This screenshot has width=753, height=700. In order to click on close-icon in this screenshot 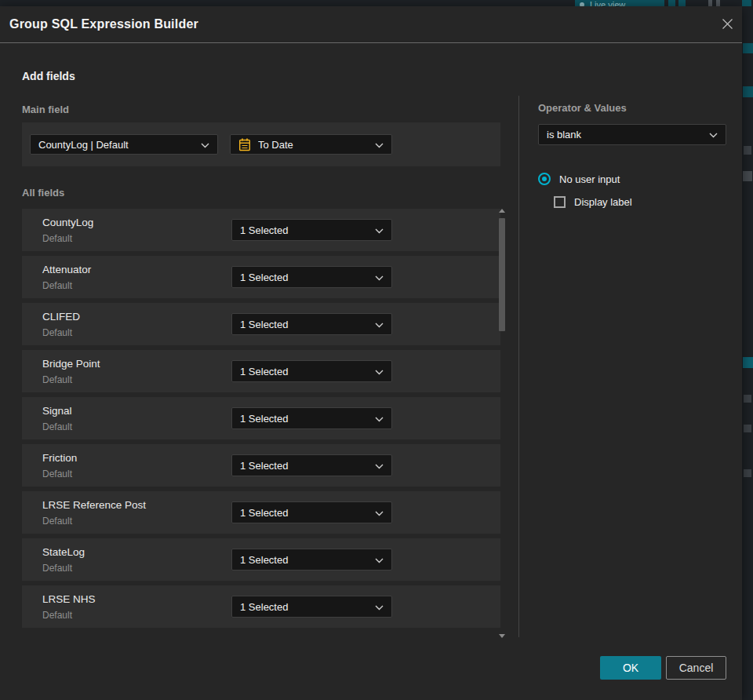, I will do `click(728, 25)`.